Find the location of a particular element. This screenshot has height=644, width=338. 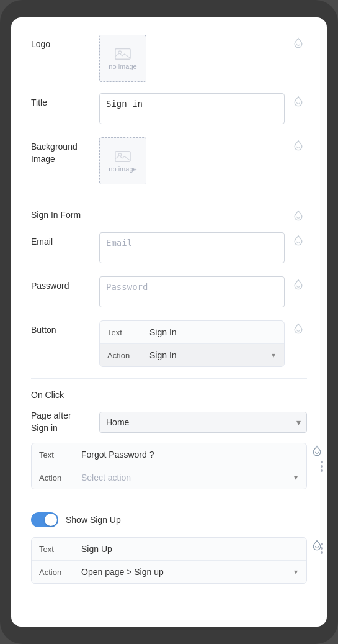

show-signup-row: Show Sign Up is located at coordinates (169, 520).